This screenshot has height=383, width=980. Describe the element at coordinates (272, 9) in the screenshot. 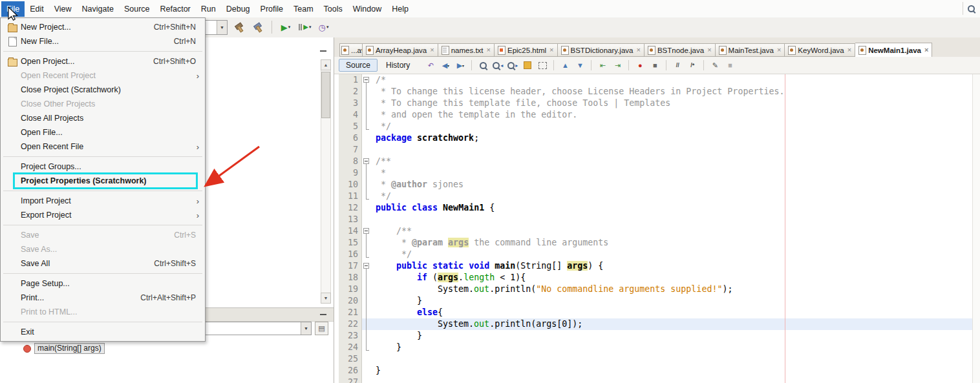

I see `menu-profile: Profile` at that location.